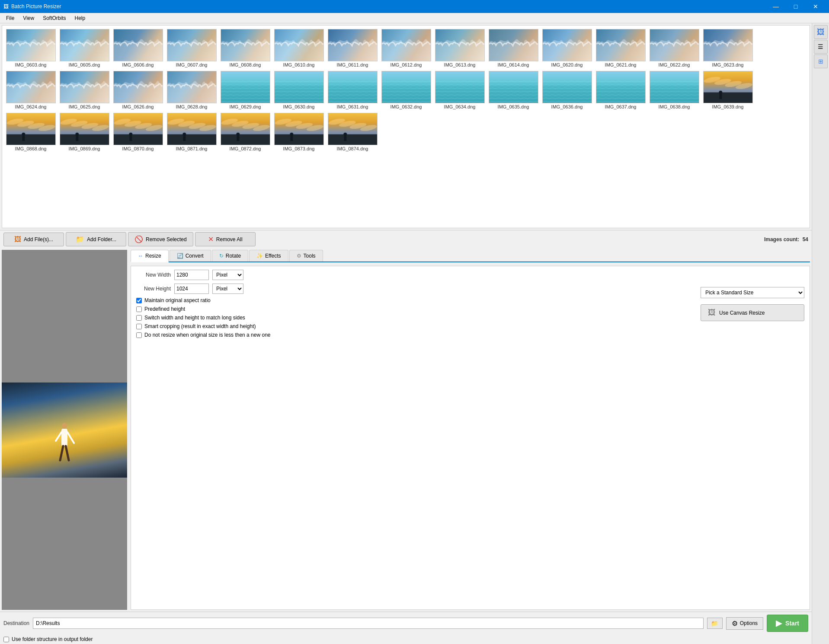 This screenshot has height=644, width=829. I want to click on sidebar-grid-view: ⊞, so click(821, 61).